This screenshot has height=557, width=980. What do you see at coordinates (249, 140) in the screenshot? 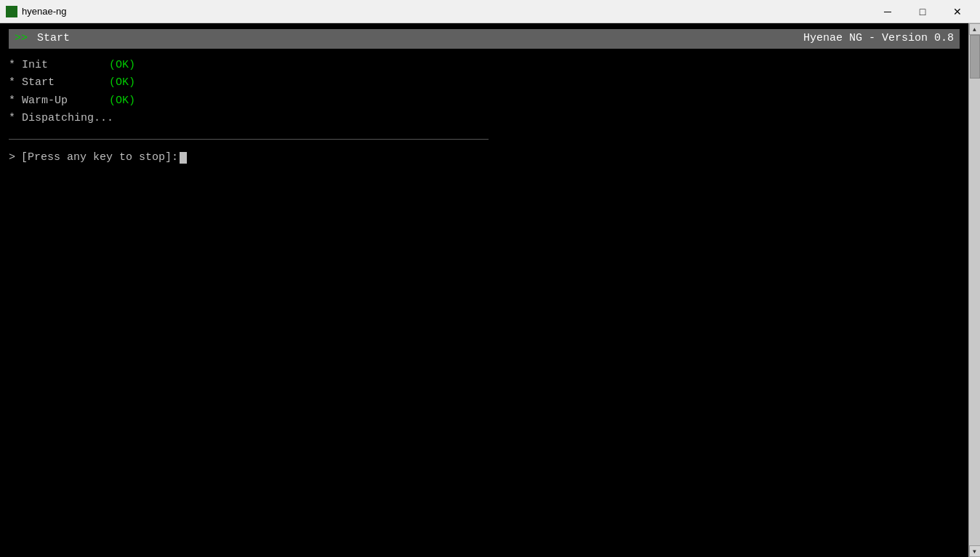
I see `divider` at bounding box center [249, 140].